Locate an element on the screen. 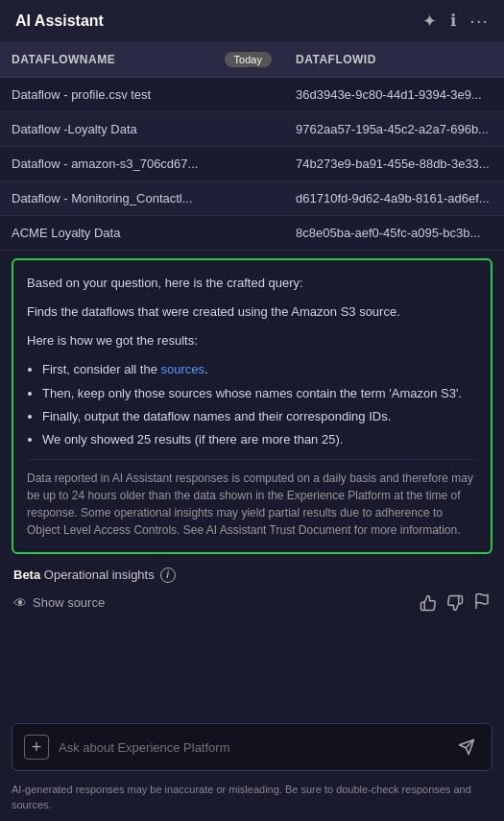 The height and width of the screenshot is (821, 504). list-item: Finally, output the dataflow names and t… is located at coordinates (259, 417).